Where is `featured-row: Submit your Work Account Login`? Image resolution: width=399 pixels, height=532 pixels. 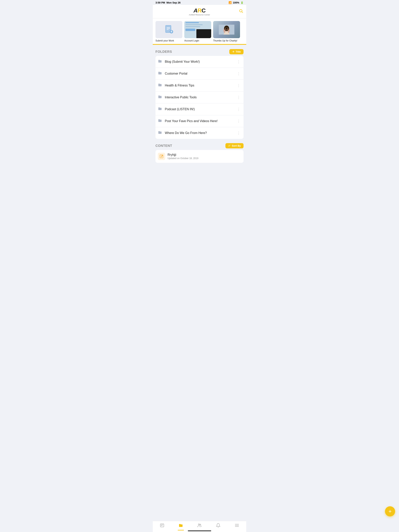 featured-row: Submit your Work Account Login is located at coordinates (200, 31).